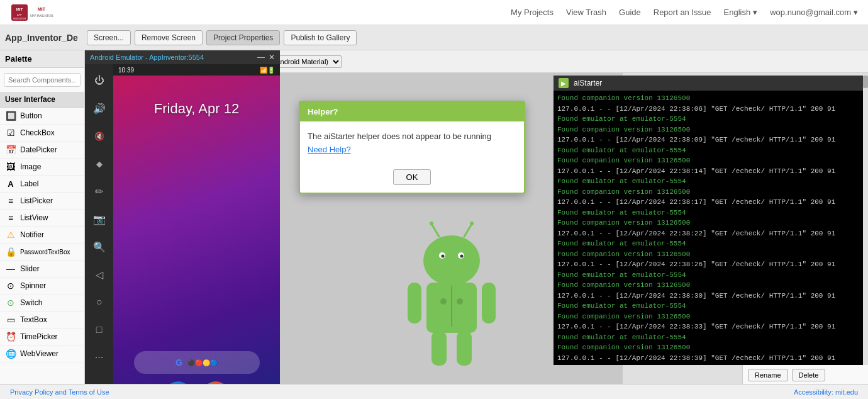  I want to click on android-search-bar: G ⚫🔴🟡🔵, so click(197, 362).